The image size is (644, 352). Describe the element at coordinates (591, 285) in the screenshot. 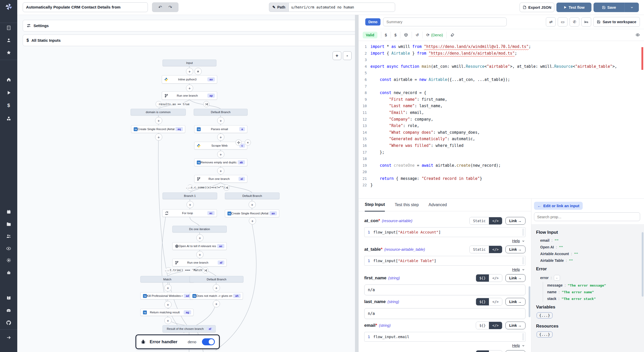

I see `prop-row: message:"The error message"` at that location.